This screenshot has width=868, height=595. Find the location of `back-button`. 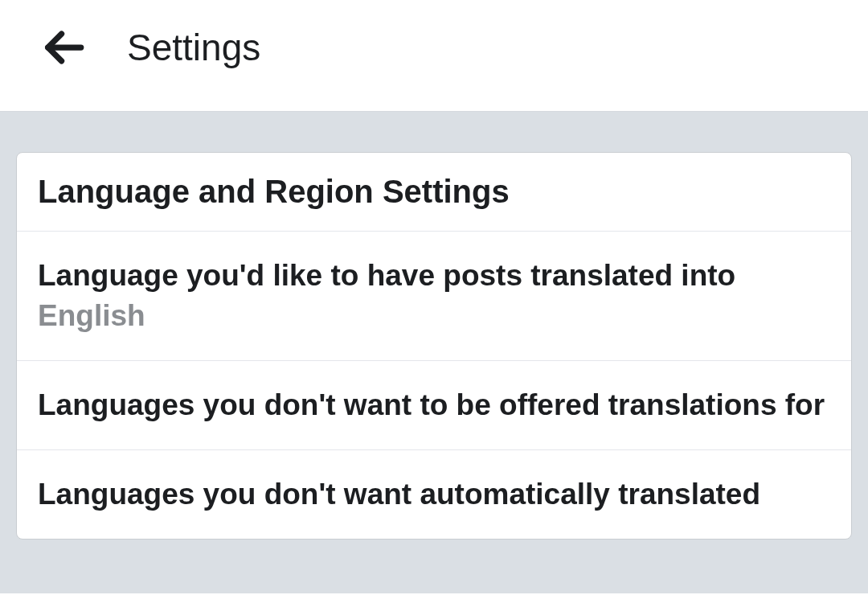

back-button is located at coordinates (63, 47).